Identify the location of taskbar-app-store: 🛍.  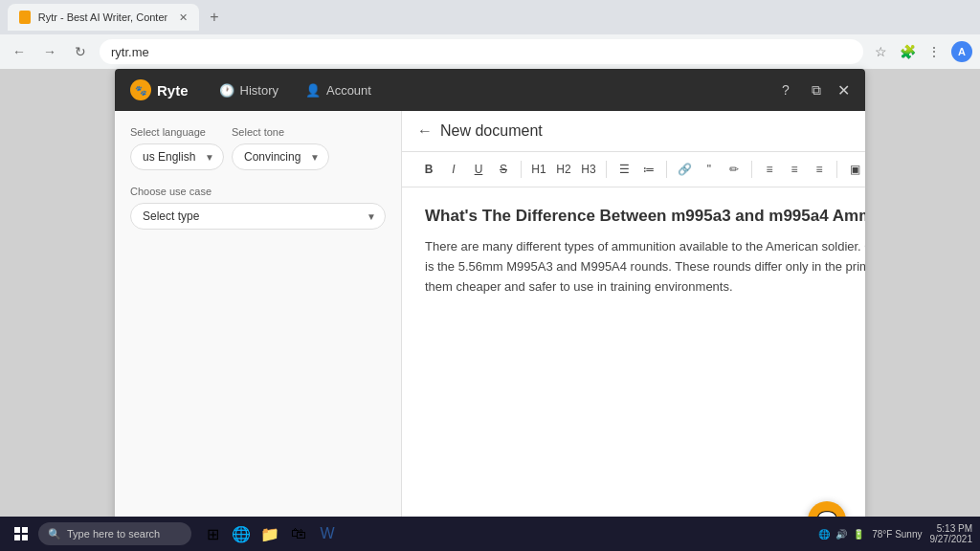
(299, 534).